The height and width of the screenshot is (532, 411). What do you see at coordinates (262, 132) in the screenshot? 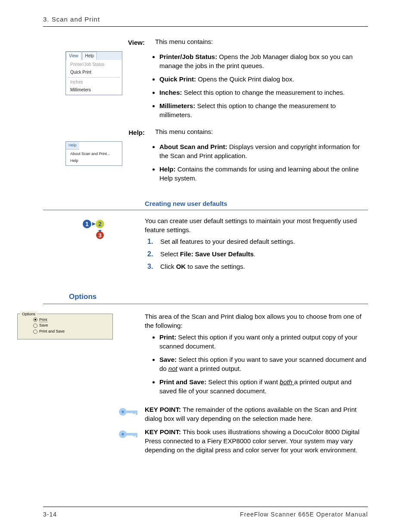
I see `help-intro: This menu contains:` at bounding box center [262, 132].